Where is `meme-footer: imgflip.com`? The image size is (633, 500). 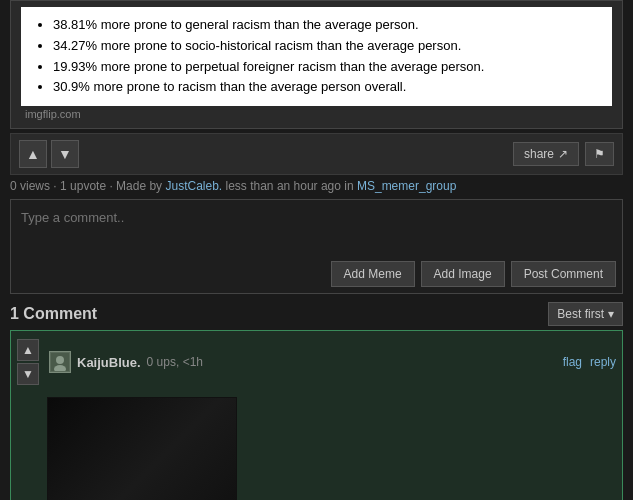
meme-footer: imgflip.com is located at coordinates (316, 114).